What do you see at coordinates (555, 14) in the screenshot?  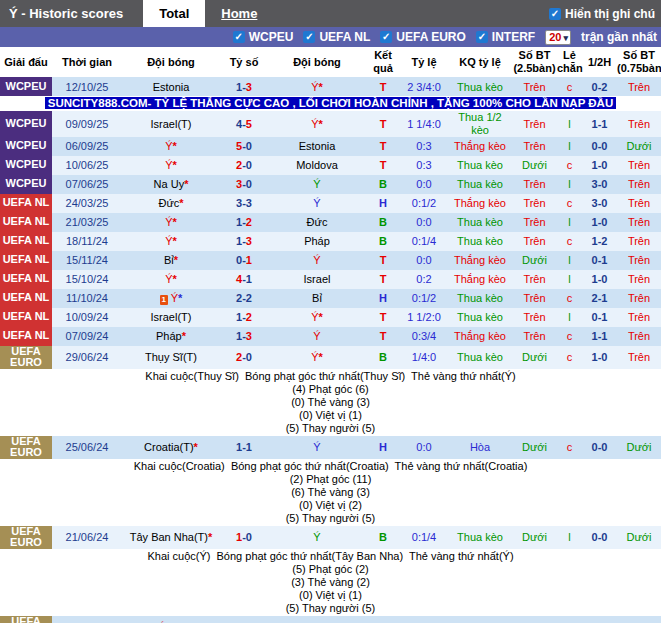 I see `show-notes-checkbox-icon` at bounding box center [555, 14].